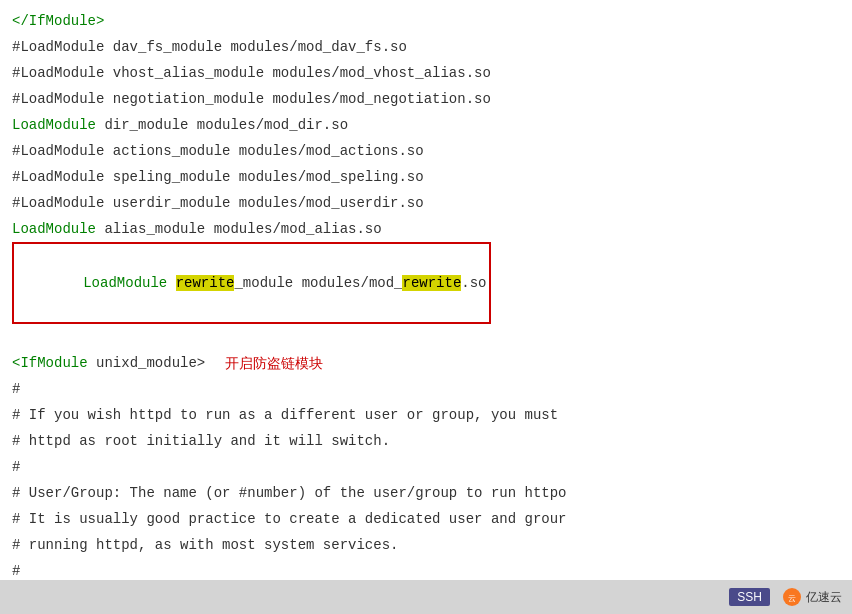 This screenshot has width=852, height=614. What do you see at coordinates (426, 441) in the screenshot?
I see `line-comment-httpd-root: # httpd as root initially and it will sw…` at bounding box center [426, 441].